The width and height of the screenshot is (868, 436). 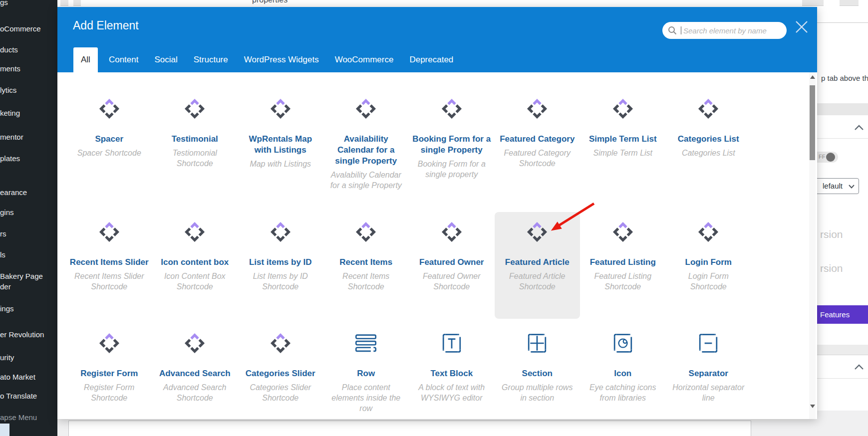 I want to click on element-title: Featured Article, so click(x=538, y=262).